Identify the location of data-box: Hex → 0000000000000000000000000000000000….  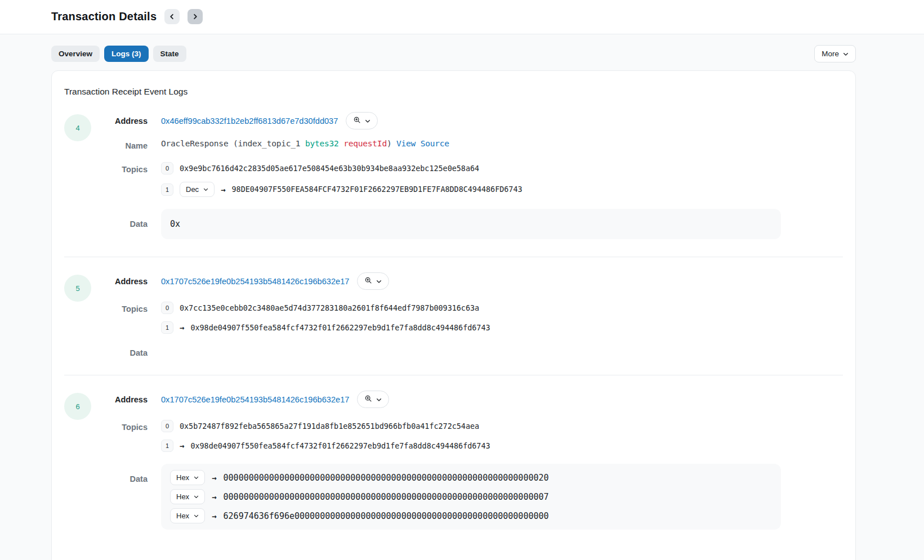
(471, 496).